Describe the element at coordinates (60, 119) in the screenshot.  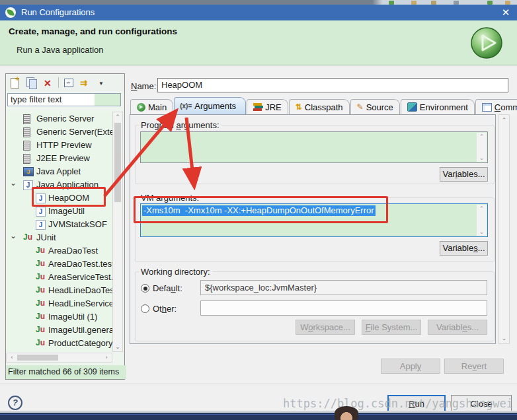
I see `tree-item-generic-server: Generic Server` at that location.